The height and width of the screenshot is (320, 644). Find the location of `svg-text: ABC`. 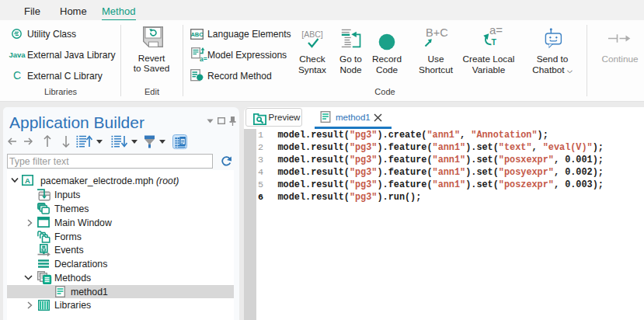

svg-text: ABC is located at coordinates (197, 34).